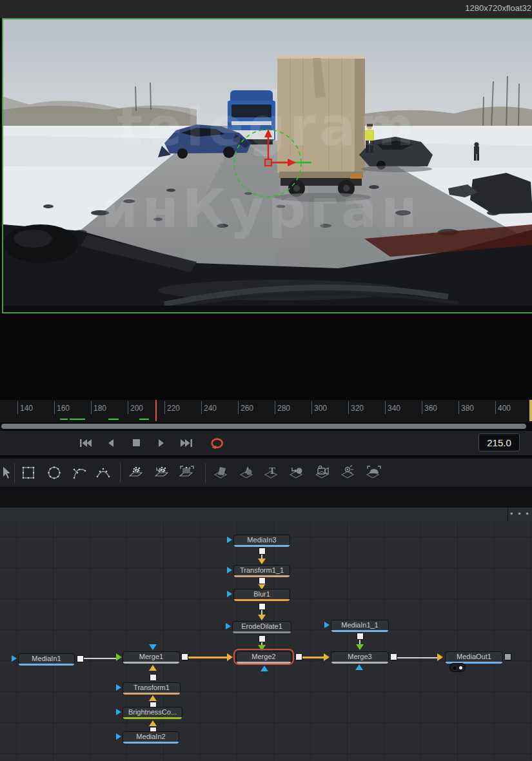  Describe the element at coordinates (508, 657) in the screenshot. I see `output-port-inactive` at that location.